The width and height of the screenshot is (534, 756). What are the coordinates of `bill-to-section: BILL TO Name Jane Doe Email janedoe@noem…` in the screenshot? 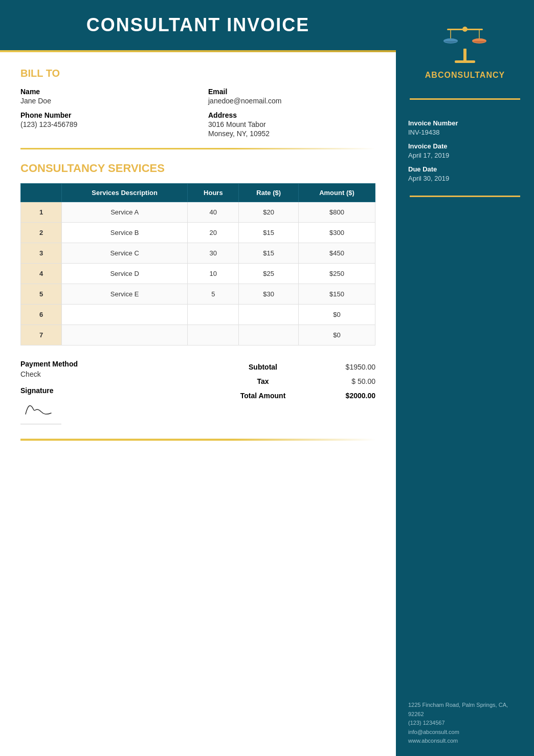 It's located at (198, 100).